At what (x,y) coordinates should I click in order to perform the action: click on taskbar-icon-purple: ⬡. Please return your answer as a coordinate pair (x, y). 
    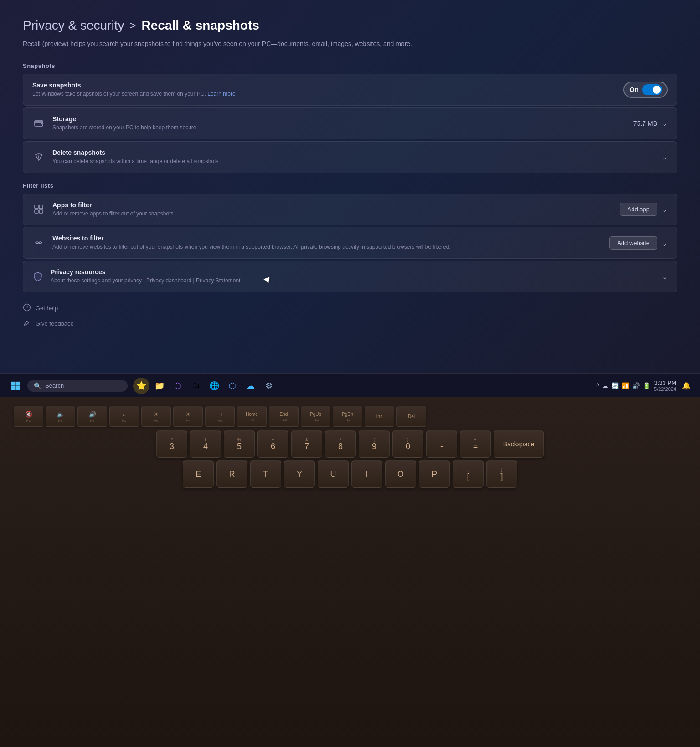
    Looking at the image, I should click on (178, 386).